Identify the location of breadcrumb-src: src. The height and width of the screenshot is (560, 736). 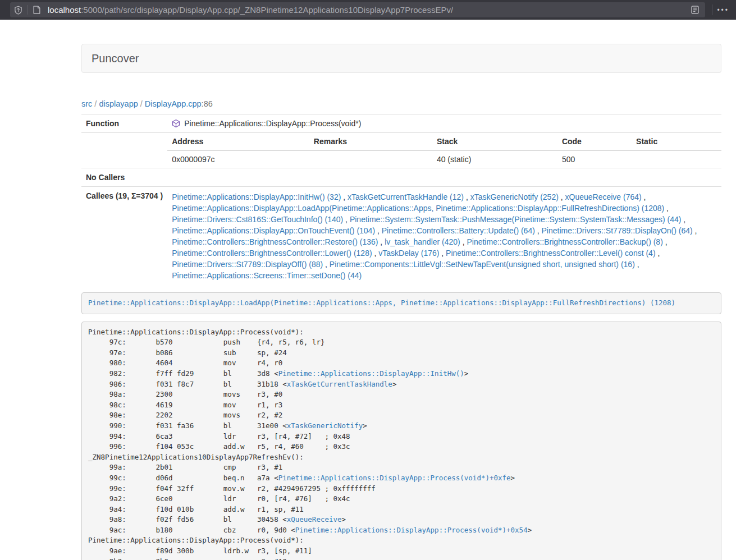
(86, 104).